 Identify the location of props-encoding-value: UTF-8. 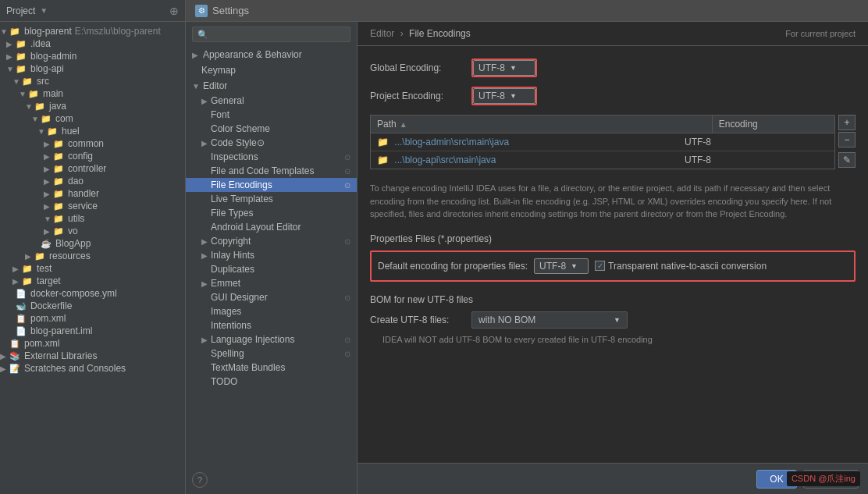
(553, 266).